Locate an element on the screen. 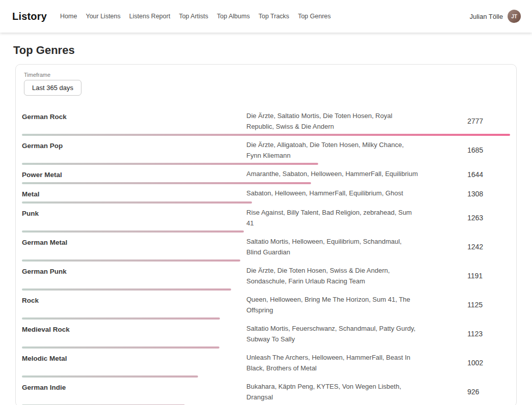 The width and height of the screenshot is (532, 405). genre-artists: Die Ärzte, Die Toten Hosen, Swiss & Die … is located at coordinates (332, 276).